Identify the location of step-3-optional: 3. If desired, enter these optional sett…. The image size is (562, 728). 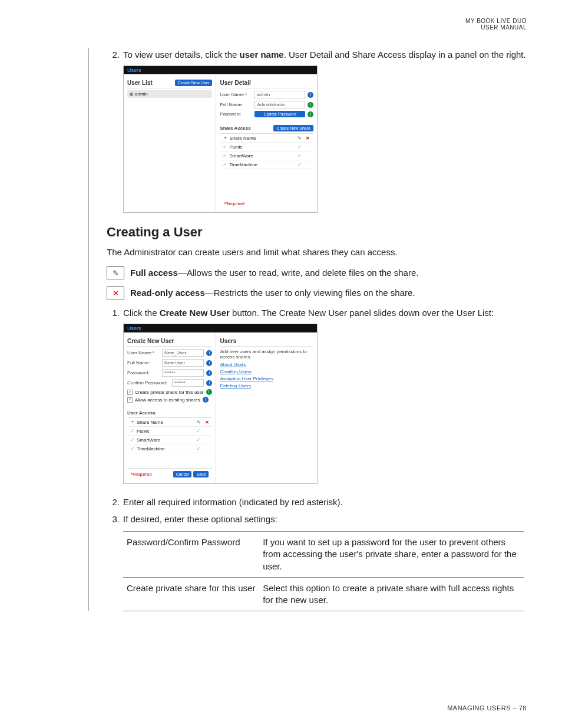
(317, 519).